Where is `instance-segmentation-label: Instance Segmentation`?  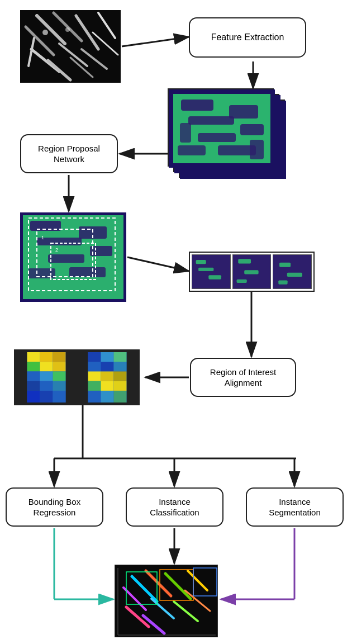 instance-segmentation-label: Instance Segmentation is located at coordinates (295, 508).